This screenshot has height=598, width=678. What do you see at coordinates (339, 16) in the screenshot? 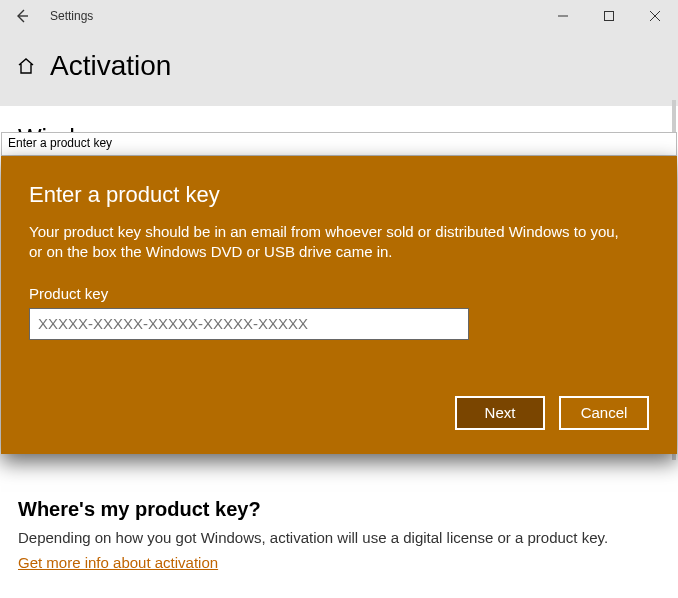
I see `window-titlebar: Settings` at bounding box center [339, 16].